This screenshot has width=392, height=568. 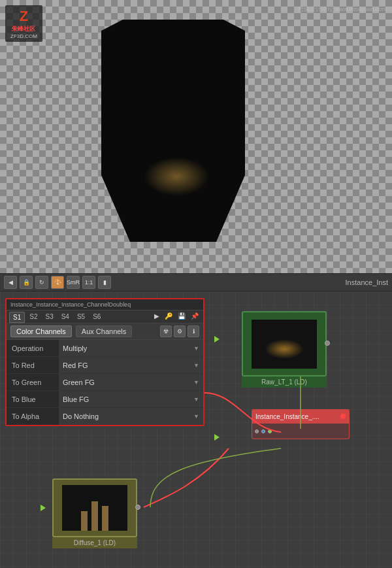 What do you see at coordinates (95, 514) in the screenshot?
I see `node-diffuse: Diffuse_1 (LD)` at bounding box center [95, 514].